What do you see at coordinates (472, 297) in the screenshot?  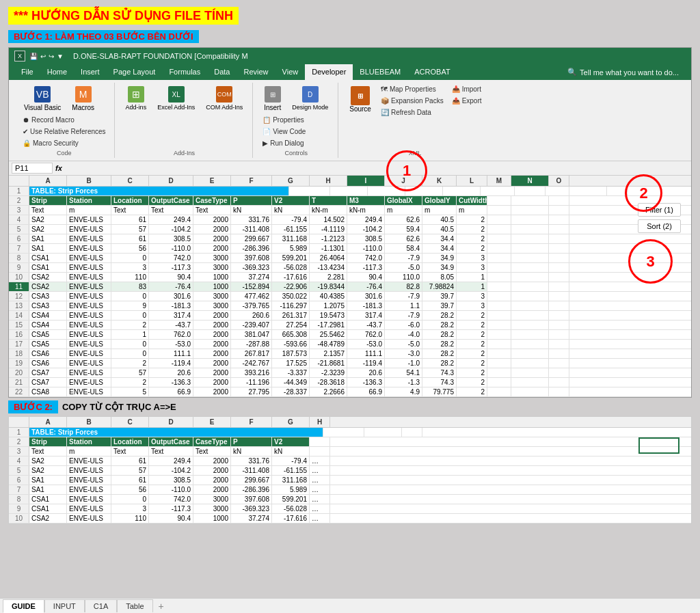 I see `cell-l12: 3` at bounding box center [472, 297].